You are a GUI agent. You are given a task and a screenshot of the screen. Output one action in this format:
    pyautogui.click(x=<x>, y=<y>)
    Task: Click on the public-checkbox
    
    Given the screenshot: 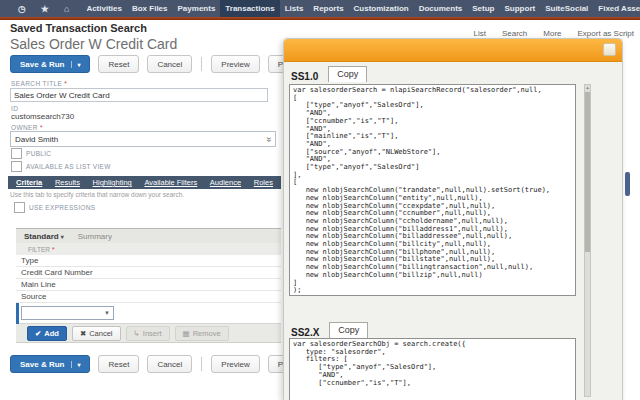 What is the action you would take?
    pyautogui.click(x=16, y=154)
    